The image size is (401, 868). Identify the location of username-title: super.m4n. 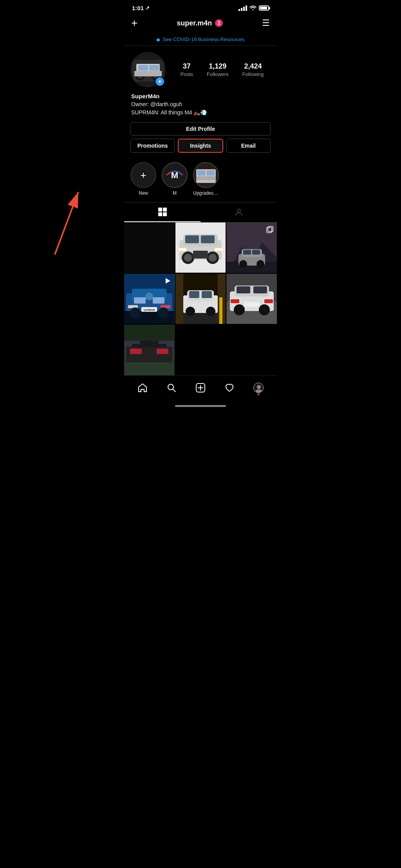
(194, 24).